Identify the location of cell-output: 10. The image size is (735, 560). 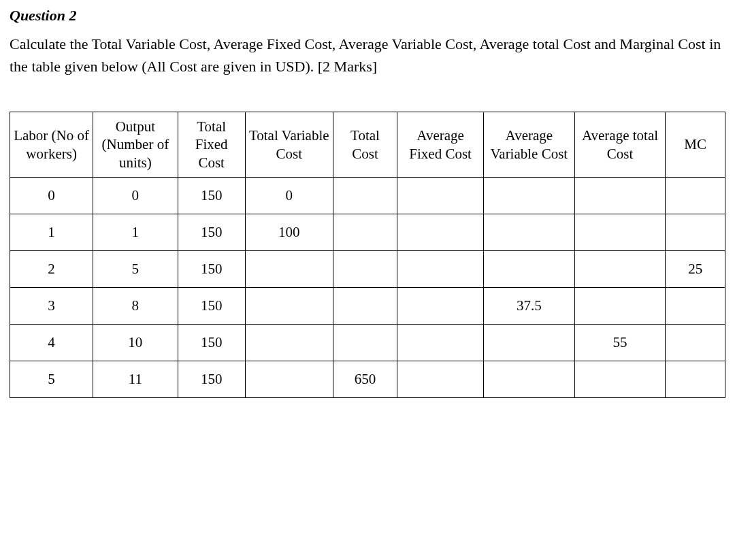
(135, 343).